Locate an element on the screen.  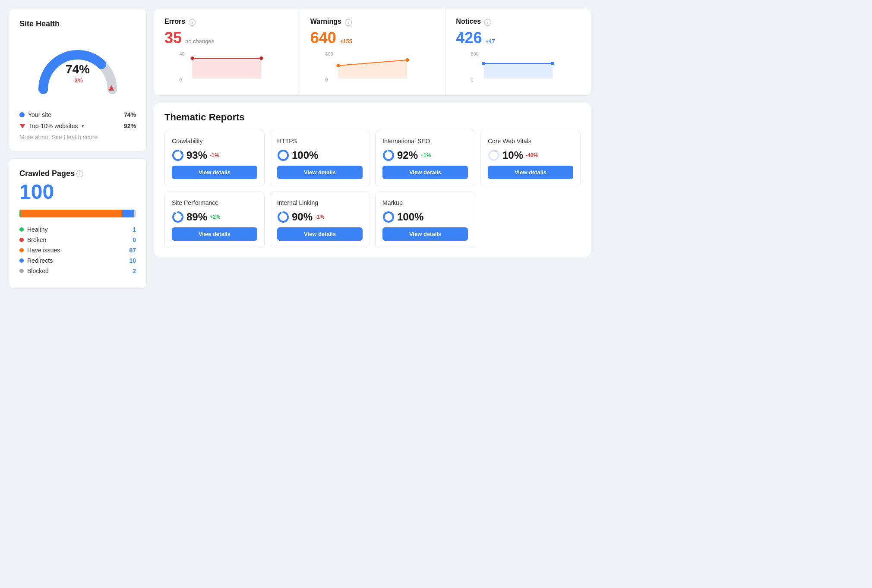
donut-crawlability is located at coordinates (178, 155).